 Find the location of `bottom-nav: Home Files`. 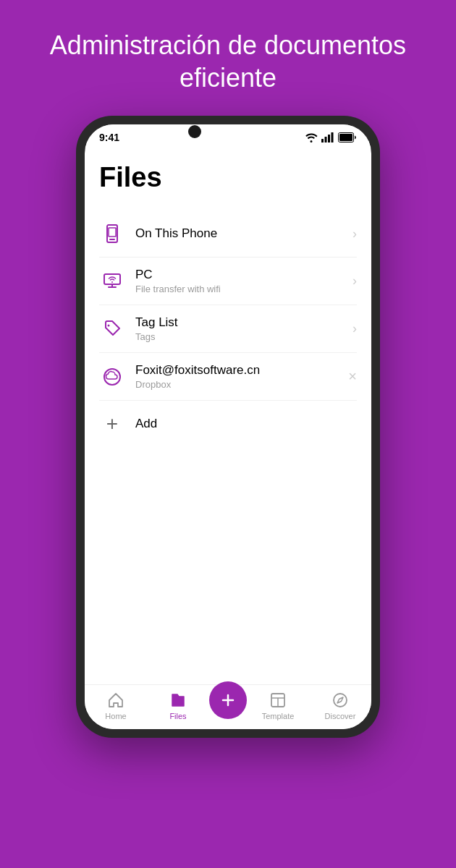

bottom-nav: Home Files is located at coordinates (228, 707).